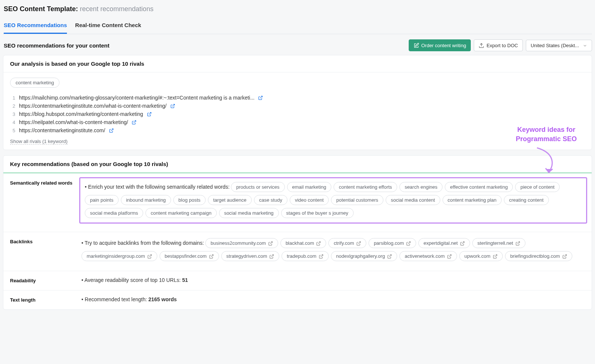 Image resolution: width=595 pixels, height=364 pixels. I want to click on backlink-domain-pill: business2community.com, so click(242, 243).